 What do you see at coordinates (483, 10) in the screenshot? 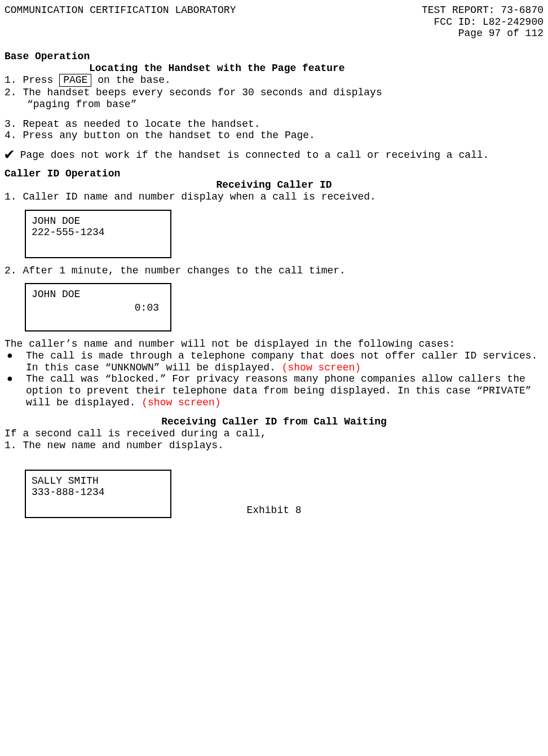
I see `report-line: TEST REPORT: 73-6870` at bounding box center [483, 10].